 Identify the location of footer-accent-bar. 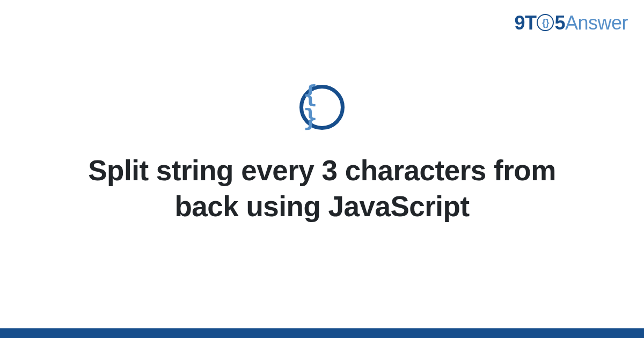
(322, 333).